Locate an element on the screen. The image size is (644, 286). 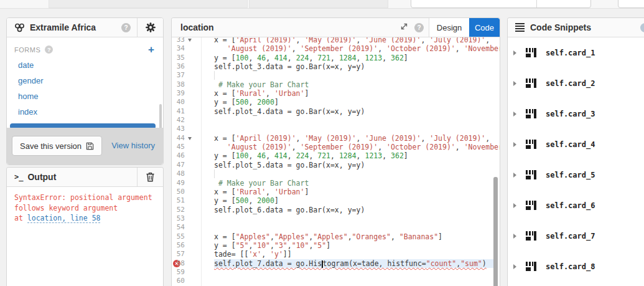
code-line-40: 40y = [311, 285] is located at coordinates (336, 102).